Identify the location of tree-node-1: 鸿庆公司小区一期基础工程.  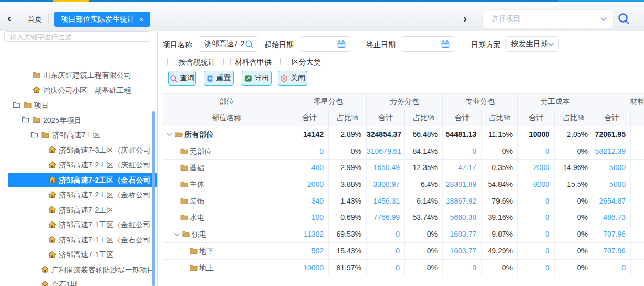
(79, 90).